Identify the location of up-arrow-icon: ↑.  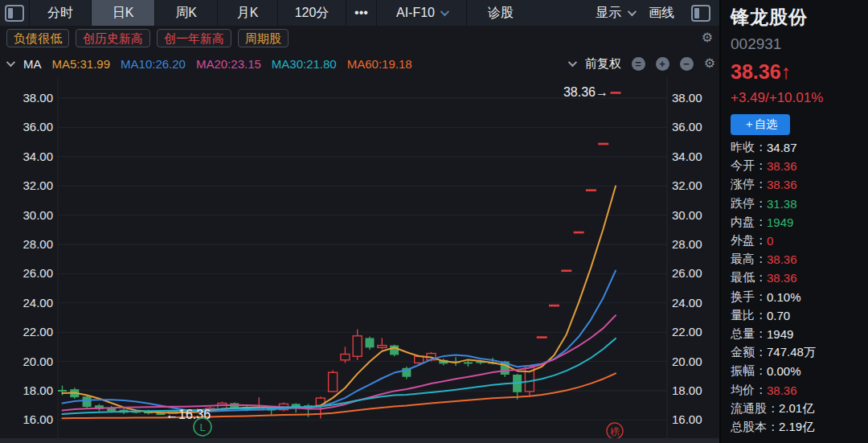
(786, 72).